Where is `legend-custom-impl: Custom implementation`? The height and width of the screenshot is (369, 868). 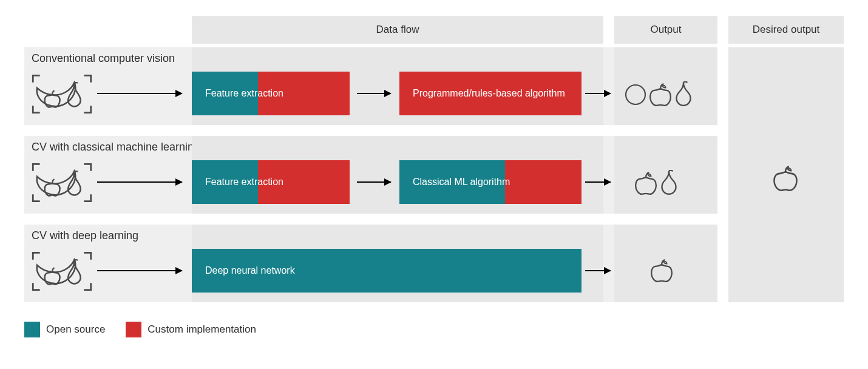
legend-custom-impl: Custom implementation is located at coordinates (191, 330).